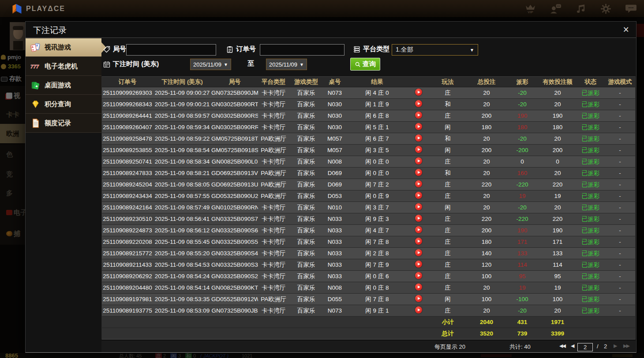  Describe the element at coordinates (585, 347) in the screenshot. I see `page-number-input: 2` at that location.